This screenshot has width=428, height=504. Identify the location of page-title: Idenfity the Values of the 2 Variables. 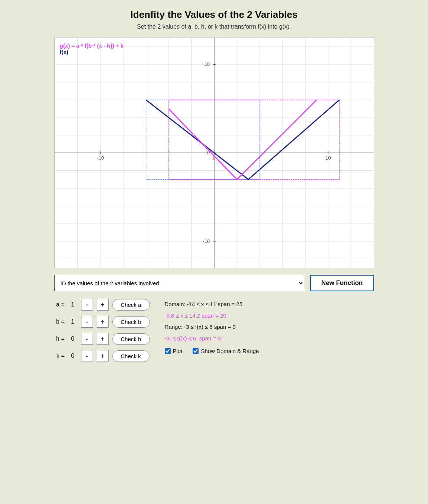
(214, 15).